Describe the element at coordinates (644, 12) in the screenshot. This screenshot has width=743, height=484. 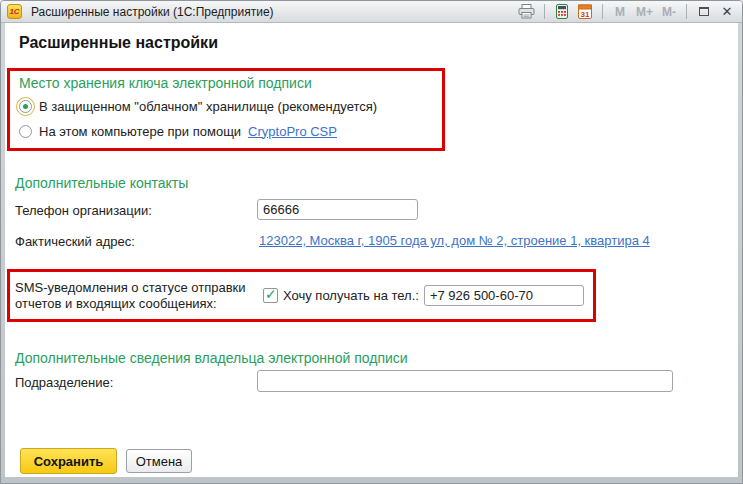
I see `memory-m-plus-button: M+` at that location.